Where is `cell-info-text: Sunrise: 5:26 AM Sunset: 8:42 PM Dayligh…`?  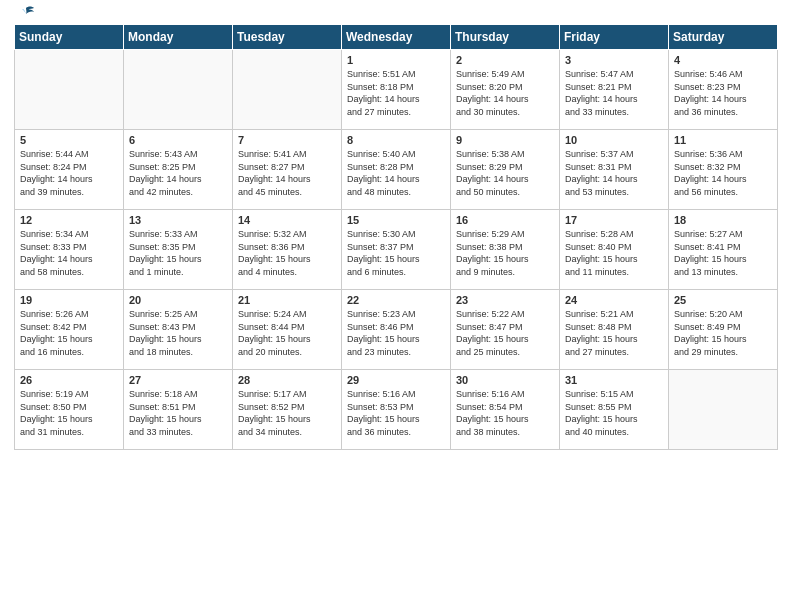 cell-info-text: Sunrise: 5:26 AM Sunset: 8:42 PM Dayligh… is located at coordinates (69, 333).